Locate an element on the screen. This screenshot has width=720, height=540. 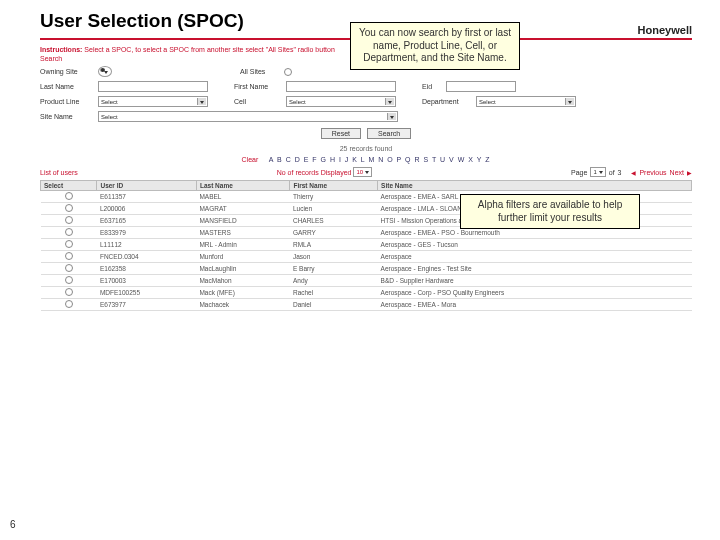
last-name-input is located at coordinates (153, 86).